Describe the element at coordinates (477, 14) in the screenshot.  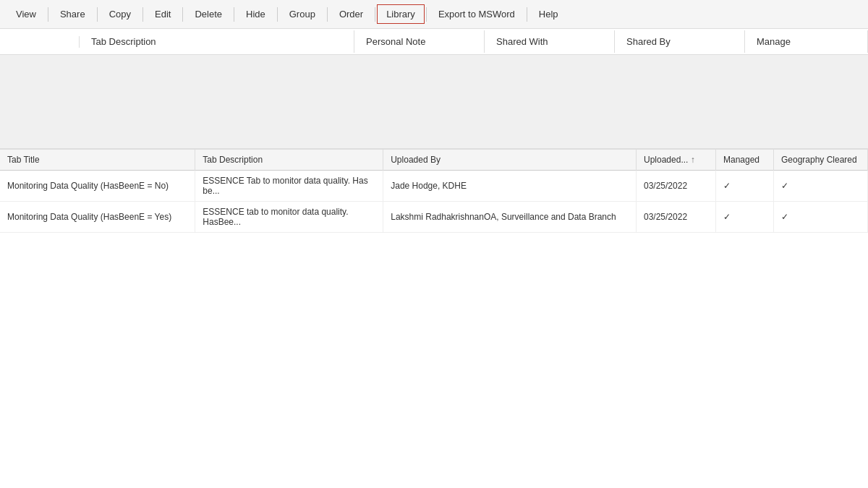
I see `toolbar-export: Export to MSWord` at that location.